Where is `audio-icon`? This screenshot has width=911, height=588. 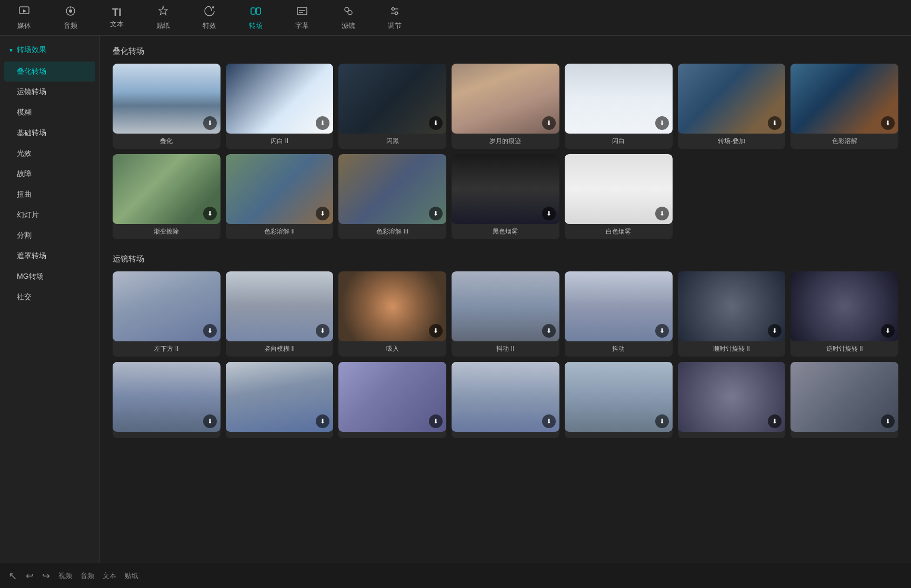
audio-icon is located at coordinates (71, 12).